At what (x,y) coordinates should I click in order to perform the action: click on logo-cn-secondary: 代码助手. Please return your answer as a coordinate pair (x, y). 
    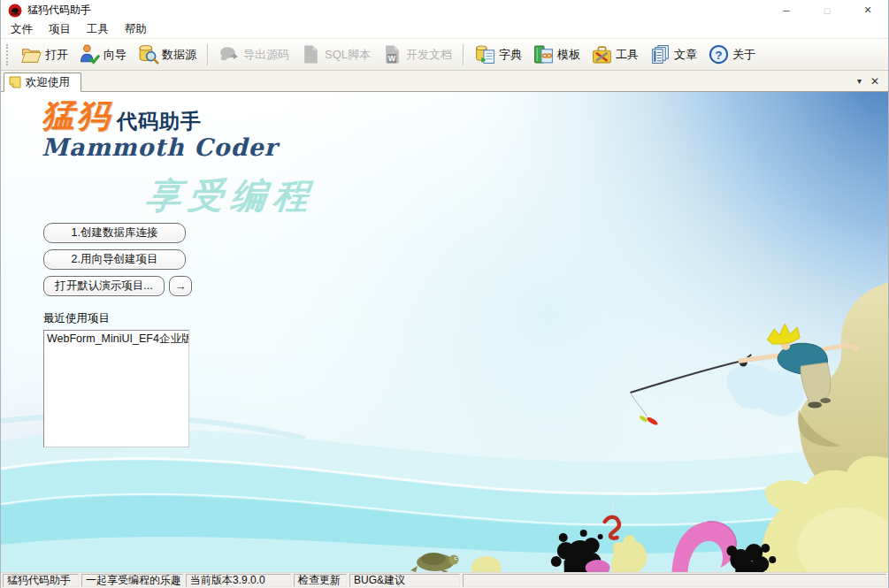
    Looking at the image, I should click on (159, 121).